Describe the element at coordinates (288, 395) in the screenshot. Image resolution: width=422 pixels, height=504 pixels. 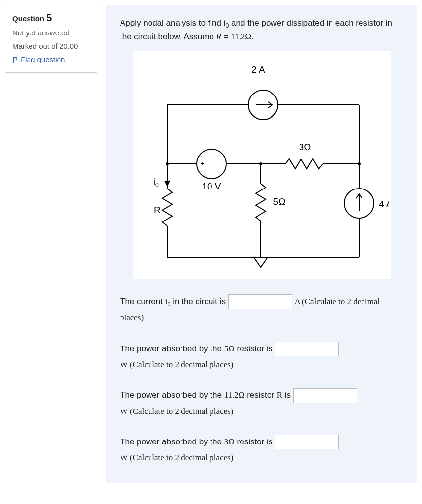
I see `ans3-mid2: is` at that location.